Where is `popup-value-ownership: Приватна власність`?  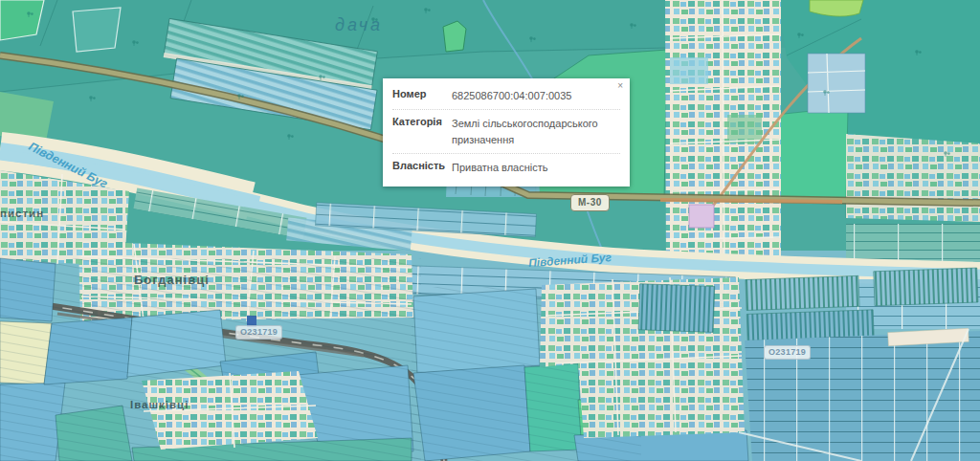
popup-value-ownership: Приватна власність is located at coordinates (536, 168).